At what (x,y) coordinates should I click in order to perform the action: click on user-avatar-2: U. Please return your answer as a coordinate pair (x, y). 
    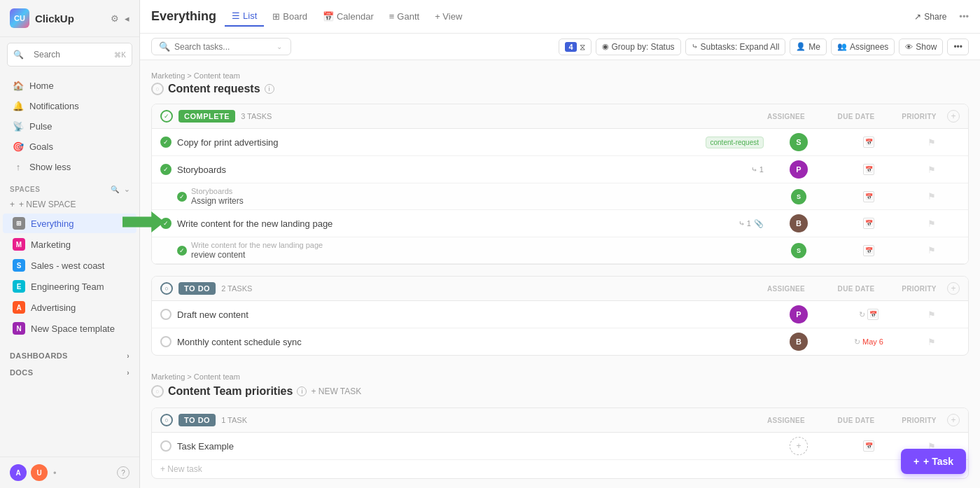
    Looking at the image, I should click on (39, 473).